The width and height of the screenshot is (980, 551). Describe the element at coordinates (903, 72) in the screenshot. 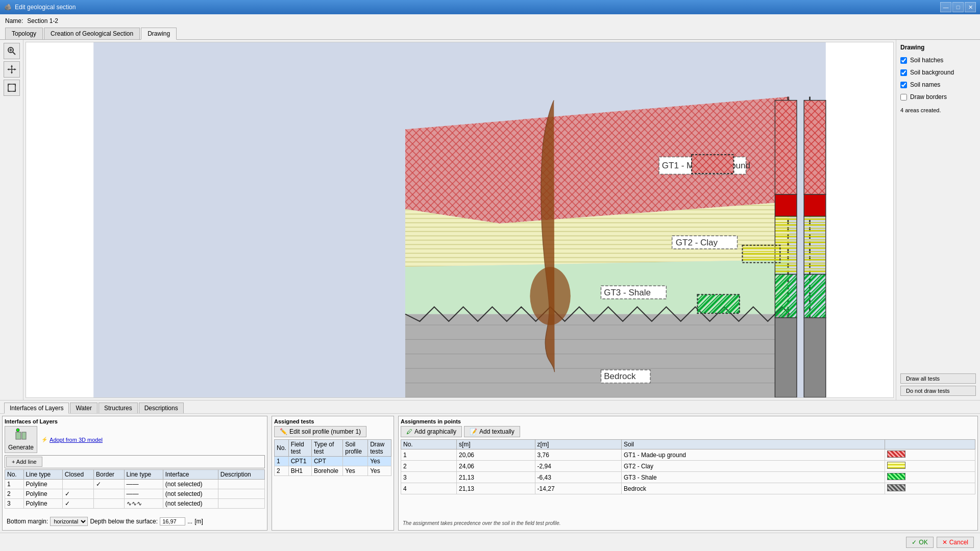

I see `soil-background-checkbox` at that location.